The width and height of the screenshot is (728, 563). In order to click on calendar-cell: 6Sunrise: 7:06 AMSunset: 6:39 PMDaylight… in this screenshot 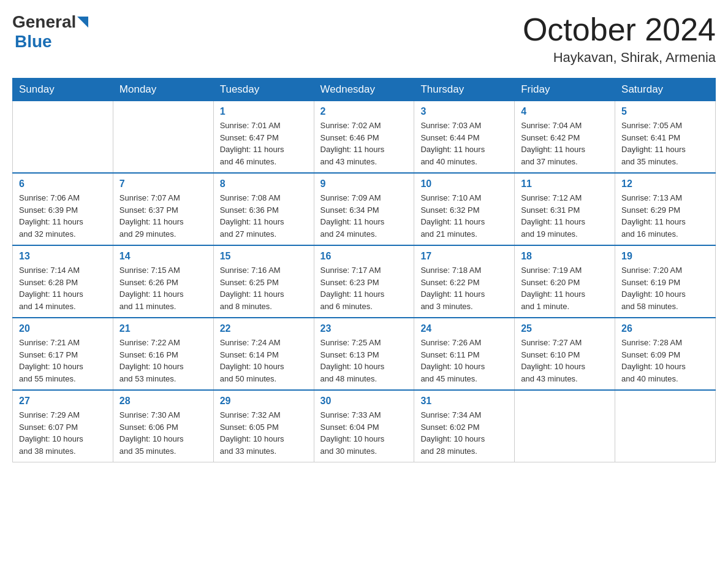, I will do `click(63, 209)`.